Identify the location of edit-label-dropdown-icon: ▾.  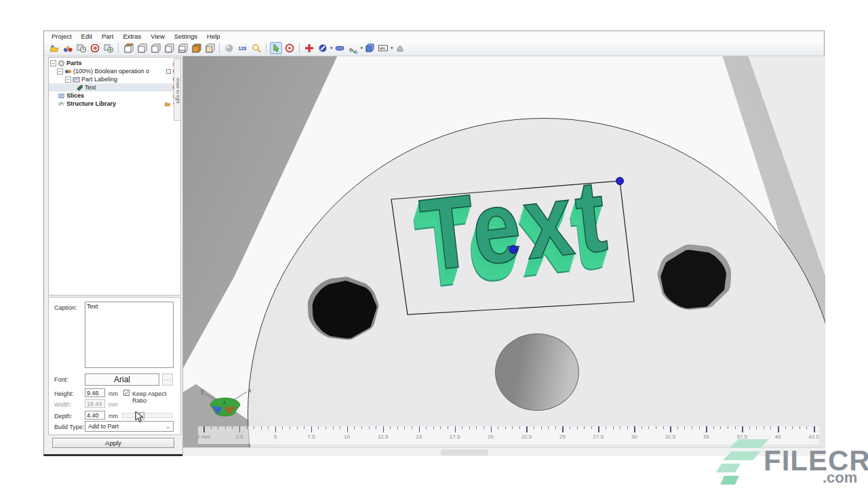
(332, 48).